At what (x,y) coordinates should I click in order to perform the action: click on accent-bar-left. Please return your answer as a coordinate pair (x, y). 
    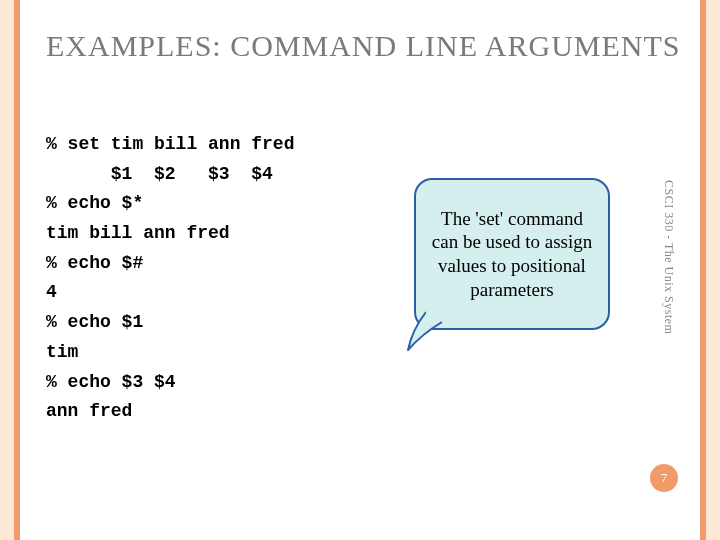
    Looking at the image, I should click on (17, 270).